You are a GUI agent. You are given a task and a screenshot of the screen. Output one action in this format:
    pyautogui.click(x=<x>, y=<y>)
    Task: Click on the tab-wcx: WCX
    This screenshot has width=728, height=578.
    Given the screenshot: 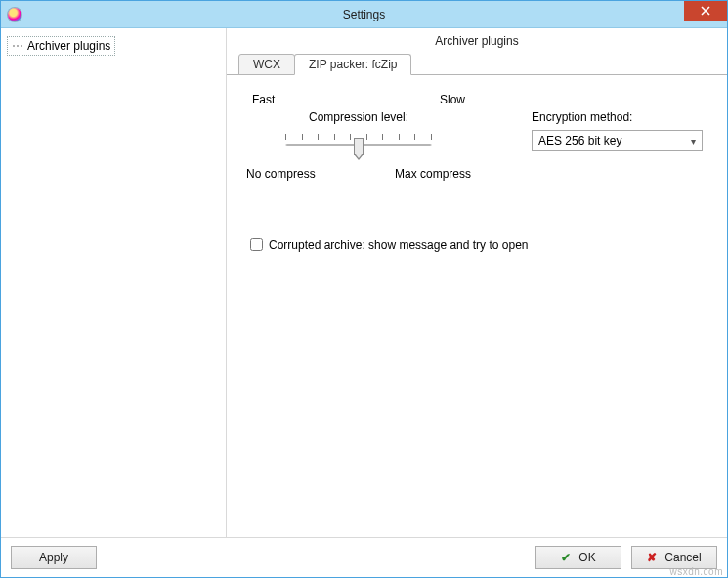 What is the action you would take?
    pyautogui.click(x=267, y=64)
    